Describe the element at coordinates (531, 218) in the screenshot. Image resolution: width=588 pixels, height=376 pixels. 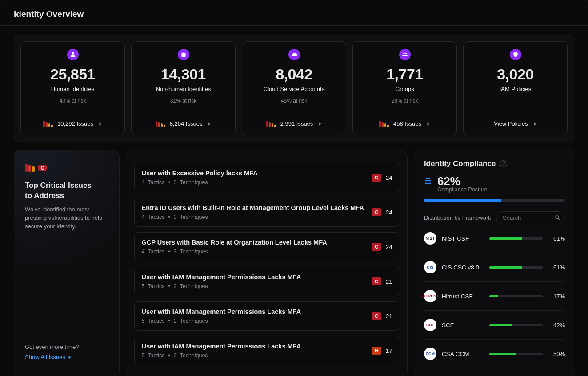
I see `framework-search` at that location.